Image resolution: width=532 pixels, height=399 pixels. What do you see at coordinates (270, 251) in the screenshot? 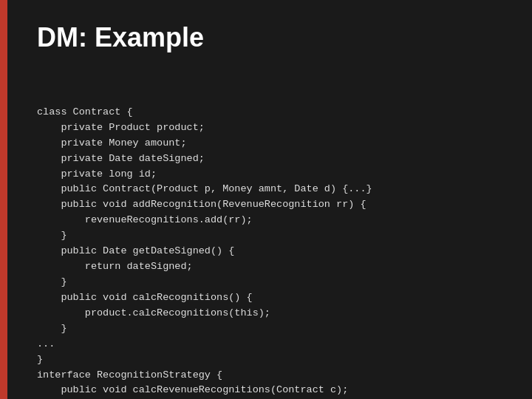
I see `code-line: public Date getDateSigned() {` at bounding box center [270, 251].